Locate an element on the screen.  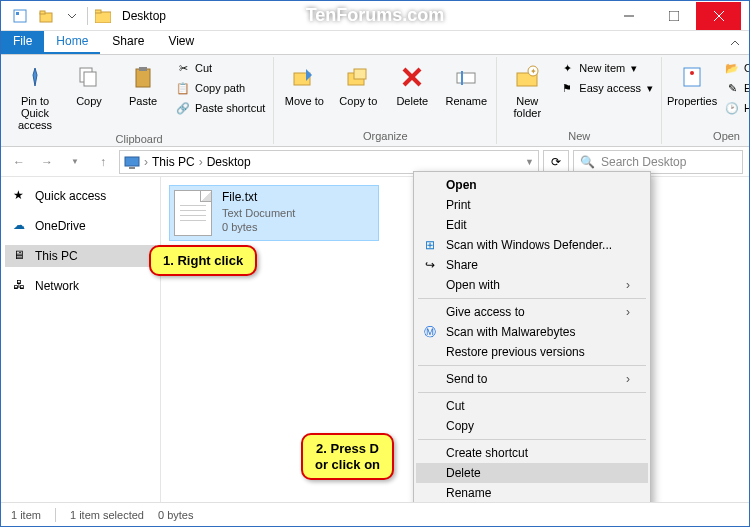
properties-icon is located at coordinates (692, 77).